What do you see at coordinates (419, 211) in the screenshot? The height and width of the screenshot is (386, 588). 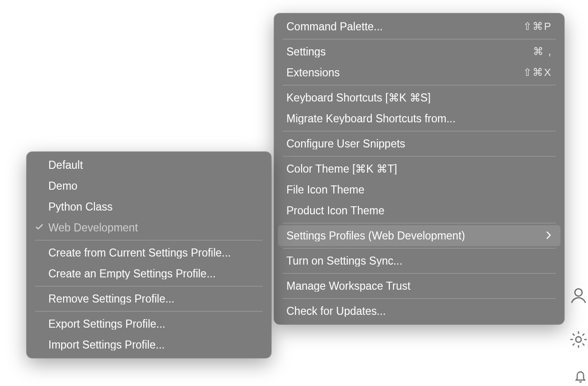 I see `menu-item-label: Product Icon Theme` at bounding box center [419, 211].